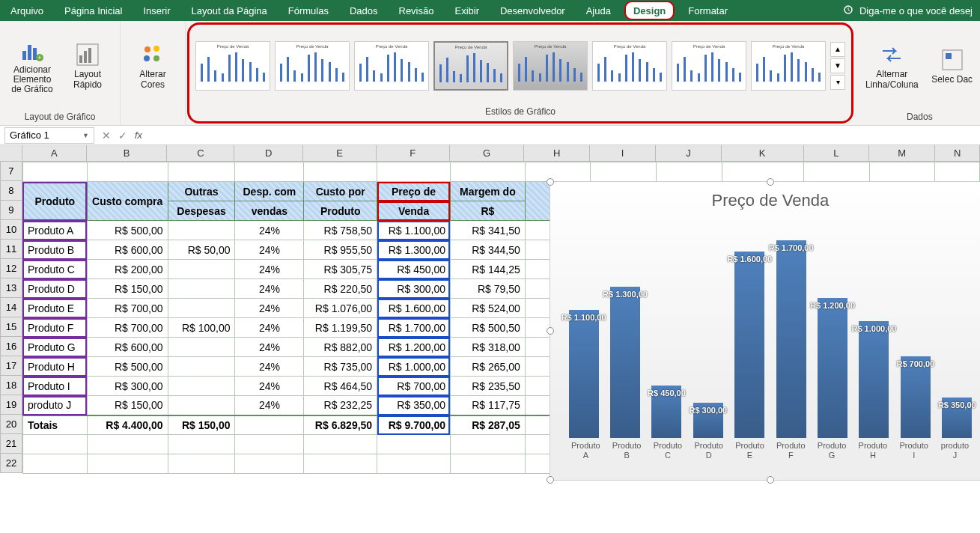  What do you see at coordinates (340, 153) in the screenshot?
I see `col-header-E: E` at bounding box center [340, 153].